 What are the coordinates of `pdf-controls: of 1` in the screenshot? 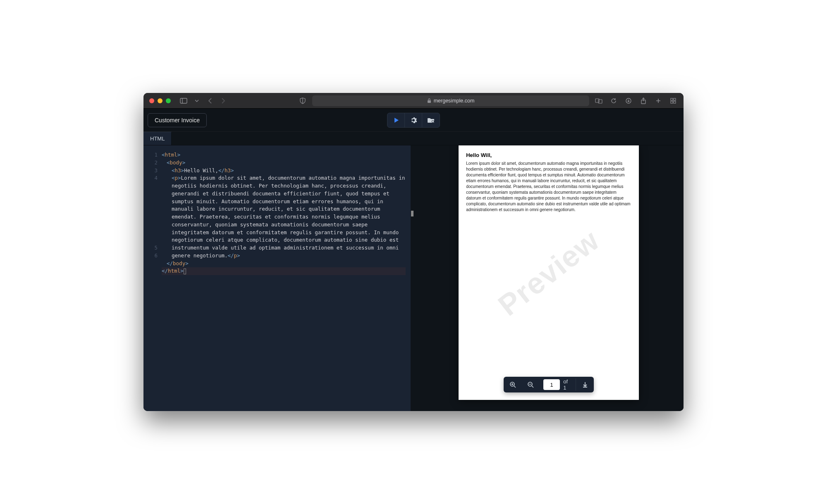 It's located at (549, 385).